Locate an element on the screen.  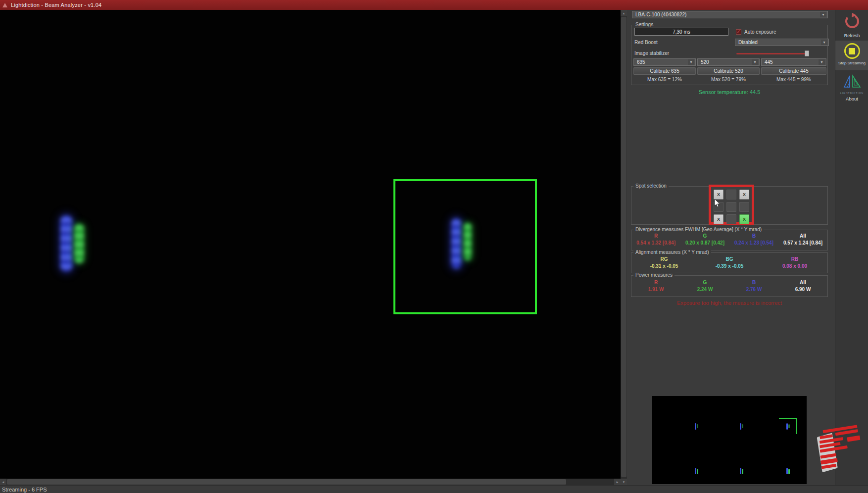
divergence-header-all: All is located at coordinates (803, 236).